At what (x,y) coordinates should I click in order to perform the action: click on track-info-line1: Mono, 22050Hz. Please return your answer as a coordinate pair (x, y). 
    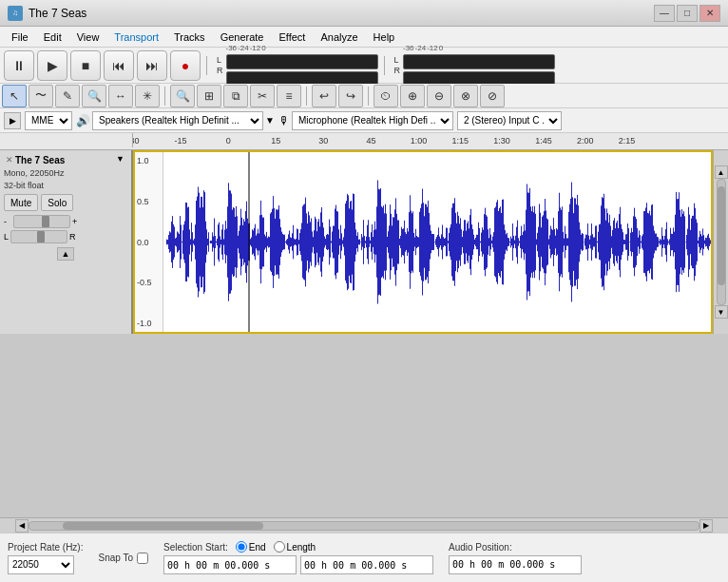
    Looking at the image, I should click on (66, 173).